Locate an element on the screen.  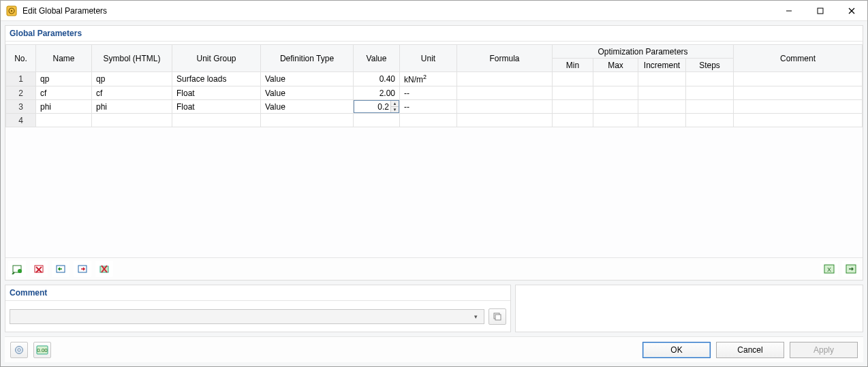
col-comment: Comment is located at coordinates (799, 59).